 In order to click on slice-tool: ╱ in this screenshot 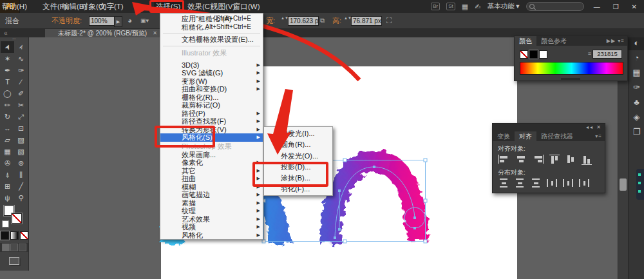, I will do `click(21, 186)`.